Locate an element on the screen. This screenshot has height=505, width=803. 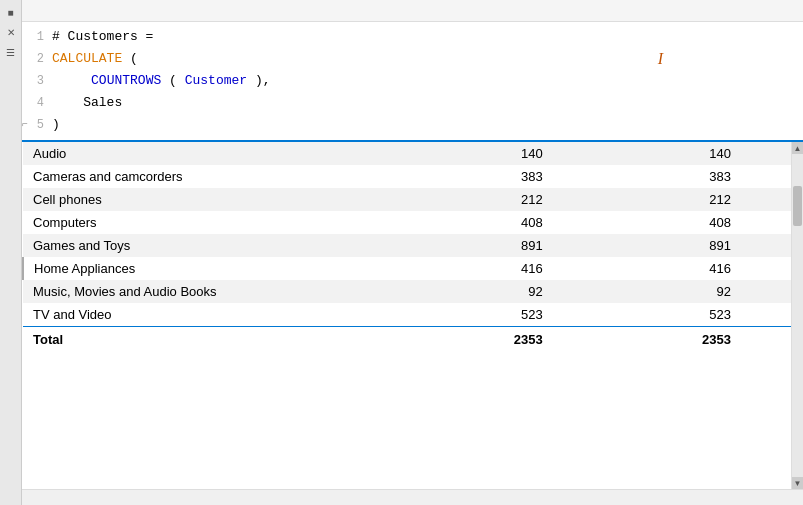
sidebar: ■ ✕ ☰ is located at coordinates (11, 252).